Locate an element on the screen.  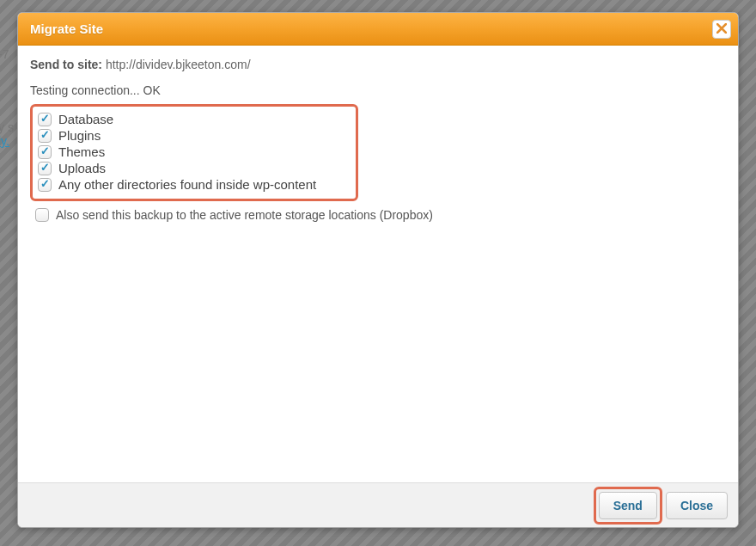
send-to-label: Send to site: is located at coordinates (66, 64).